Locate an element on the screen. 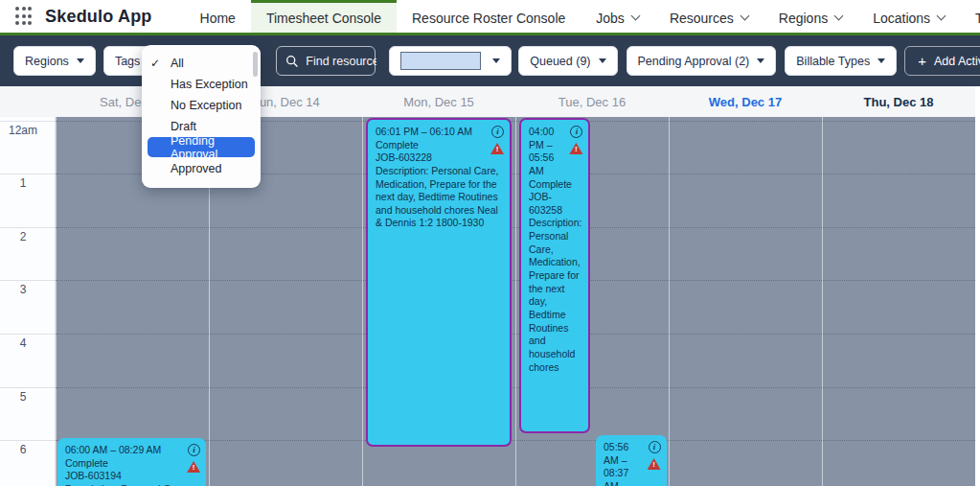 The image size is (980, 486). calendar-event: i!04:00 PM – 05:56 AMCompleteJOB-603258D… is located at coordinates (555, 276).